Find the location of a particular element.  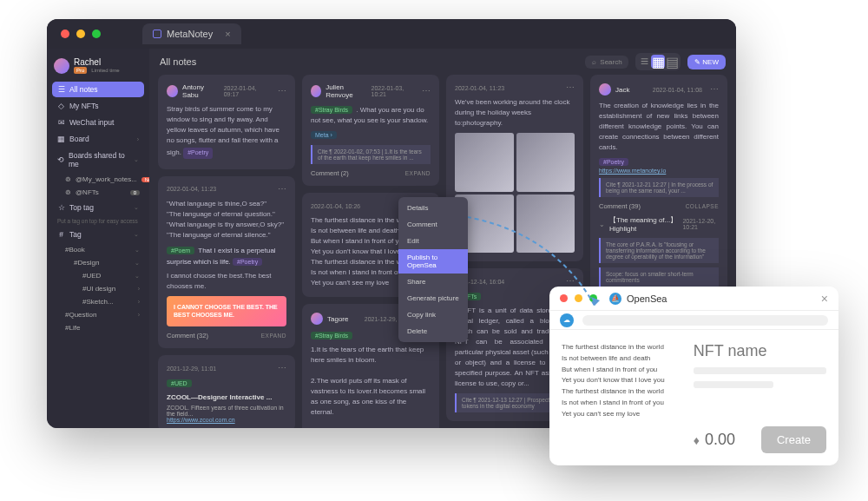

nft-name-label: NFT name is located at coordinates (760, 351).